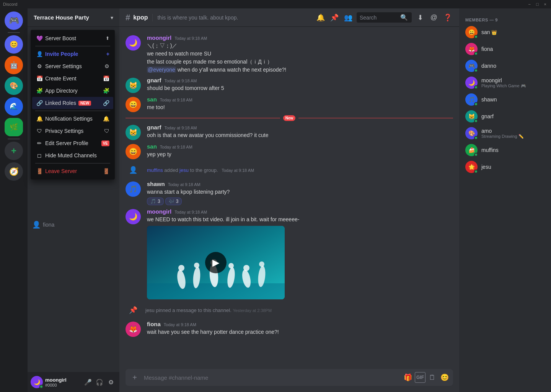 The image size is (551, 392). Describe the element at coordinates (73, 91) in the screenshot. I see `menu-item-app-directory: 🧩 App Directory 🧩` at that location.